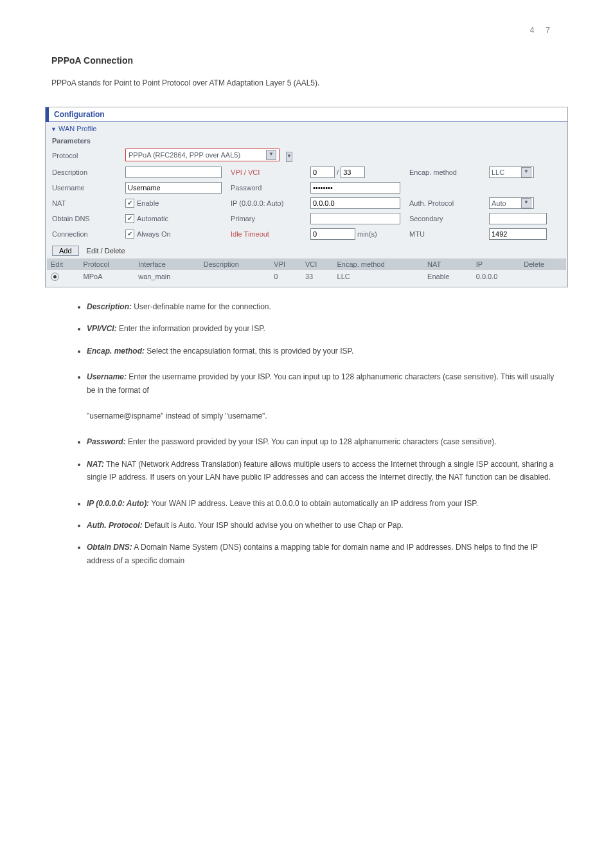 The image size is (613, 868). What do you see at coordinates (496, 264) in the screenshot?
I see `th-ip: IP` at bounding box center [496, 264].